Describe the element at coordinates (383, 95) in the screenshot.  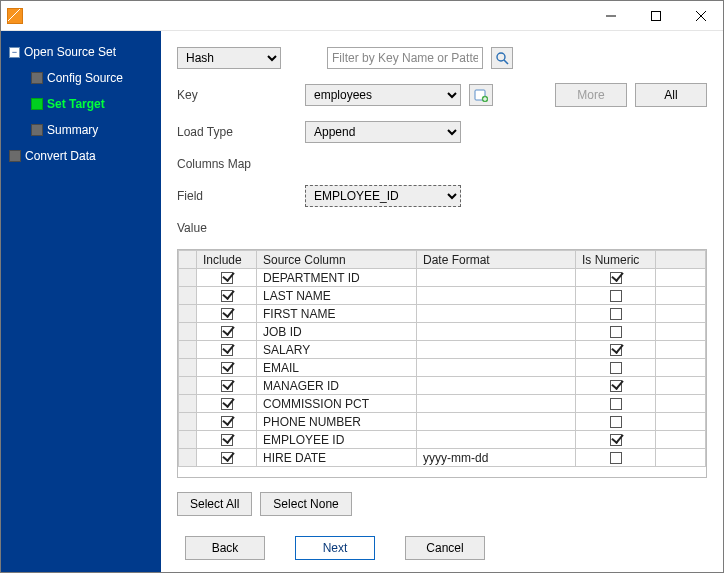
I see `key-select: employees` at that location.